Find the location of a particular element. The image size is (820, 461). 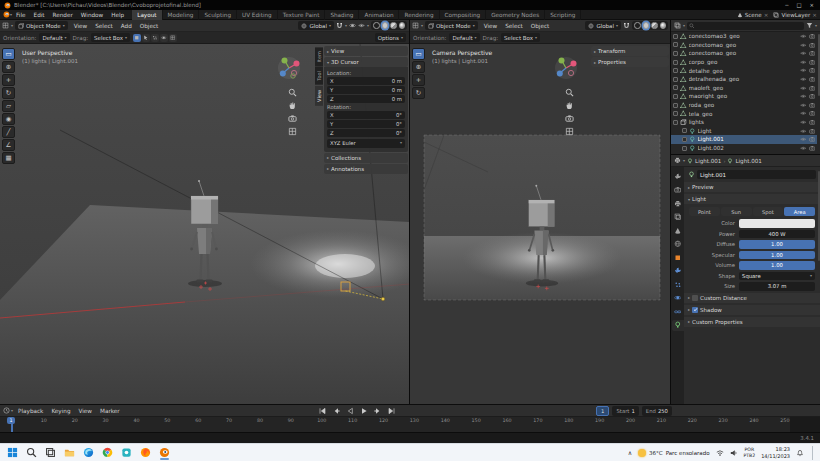

timeline-editor-icon is located at coordinates (6, 410).